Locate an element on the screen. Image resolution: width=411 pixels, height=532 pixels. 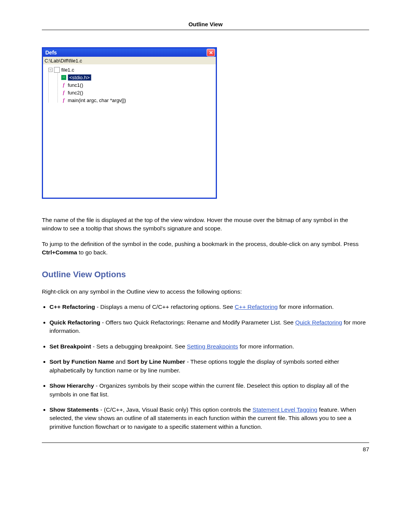
link-setting-breakpoints: Setting Breakpoints is located at coordinates (212, 347).